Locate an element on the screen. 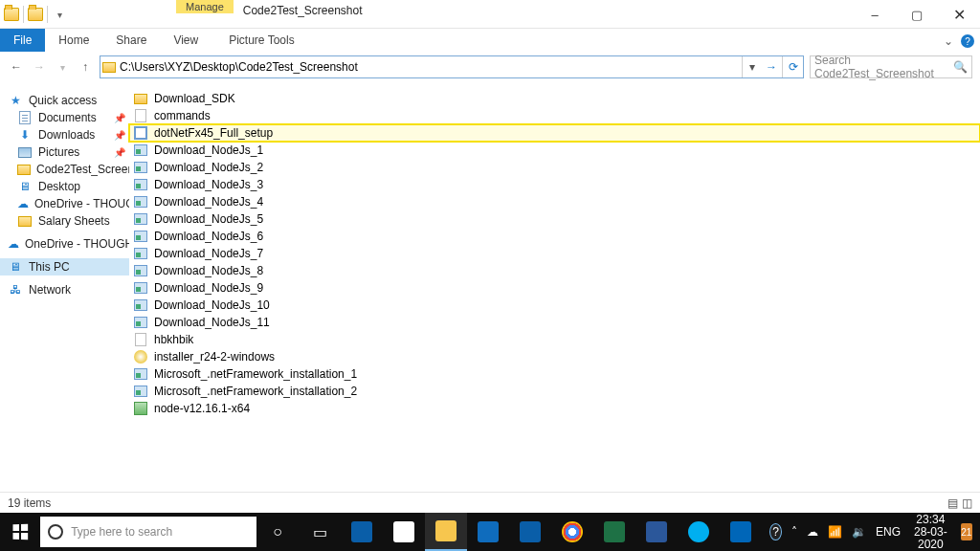 This screenshot has width=980, height=551. sidebar-documents: Documents📌 is located at coordinates (65, 118).